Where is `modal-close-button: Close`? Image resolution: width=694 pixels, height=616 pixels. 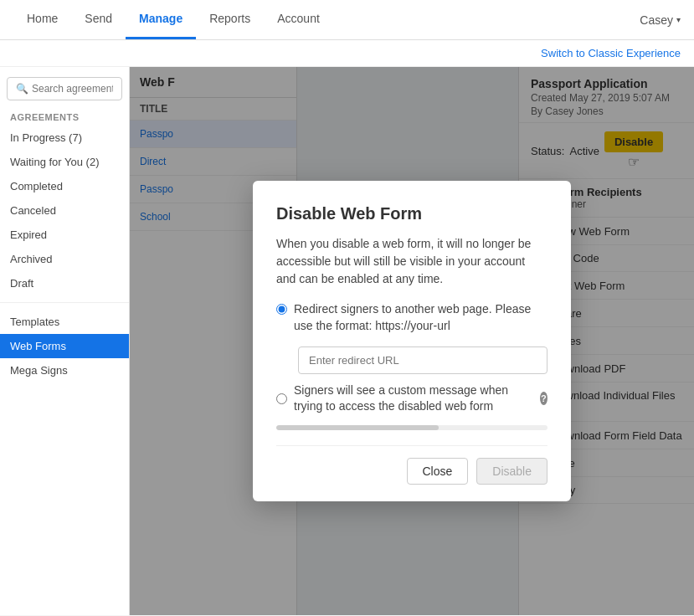 modal-close-button: Close is located at coordinates (438, 471).